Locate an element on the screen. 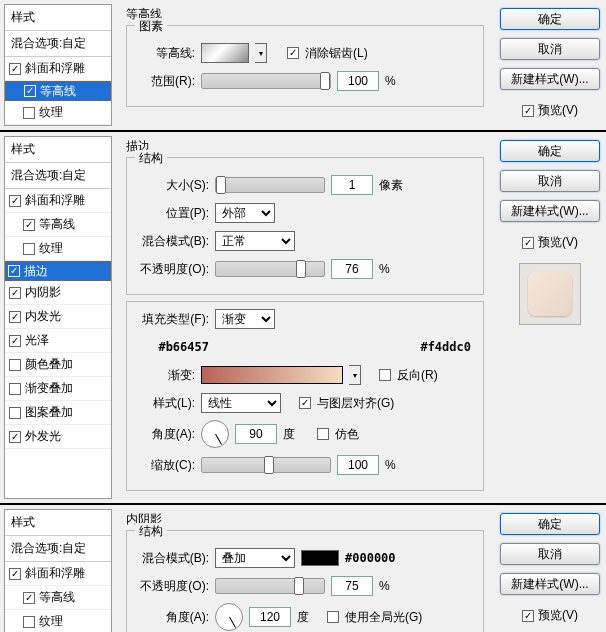 The width and height of the screenshot is (606, 632). sidebar-item-inner-shadow: 内阴影 is located at coordinates (58, 293).